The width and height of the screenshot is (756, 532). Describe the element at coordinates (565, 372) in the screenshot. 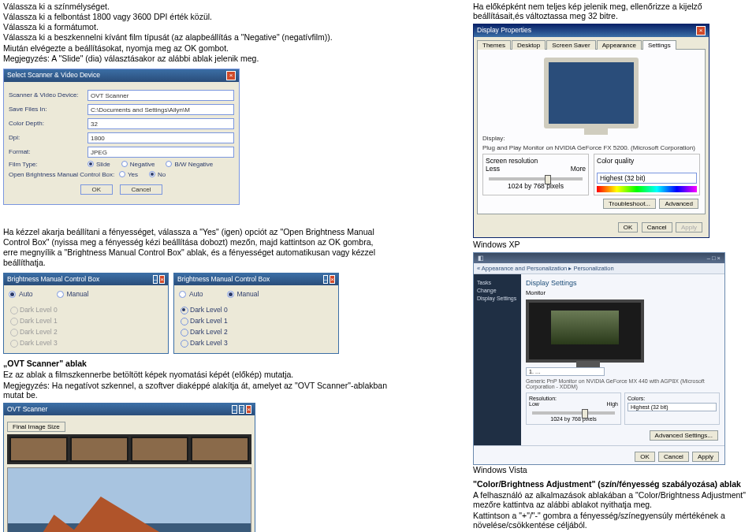

I see `monitor-dropdown: 1. …` at that location.